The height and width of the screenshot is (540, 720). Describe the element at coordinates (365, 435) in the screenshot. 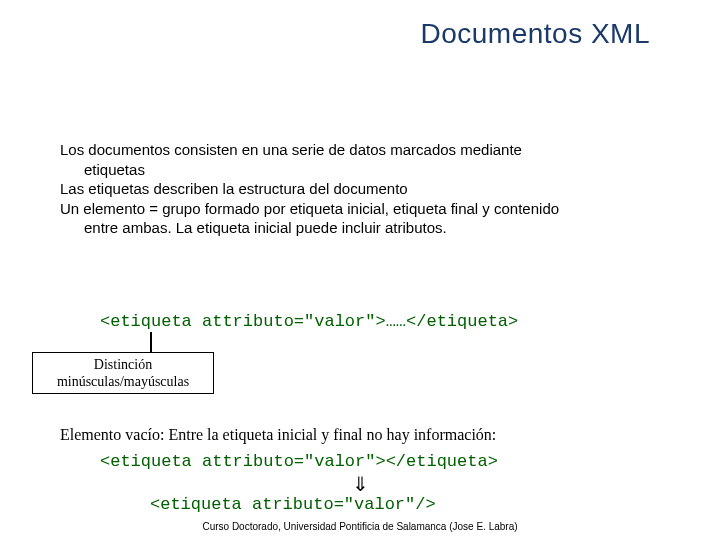

I see `empty-element-text: Elemento vacío: Entre la etiqueta inicia…` at that location.